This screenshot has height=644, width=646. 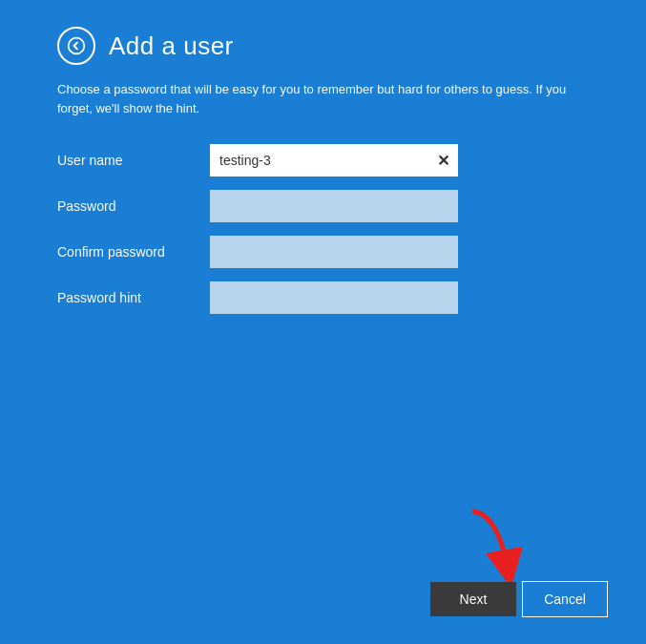 What do you see at coordinates (323, 160) in the screenshot?
I see `username-row: User name ✕` at bounding box center [323, 160].